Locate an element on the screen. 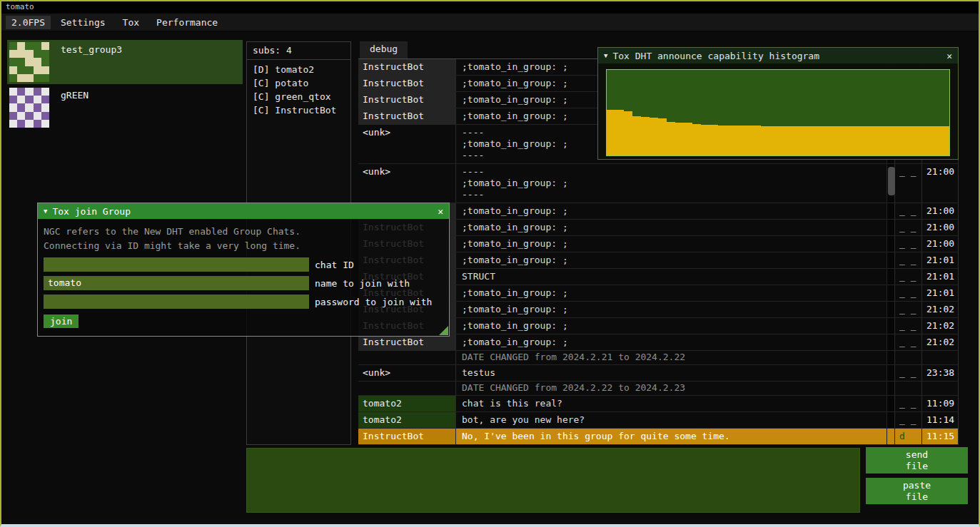  resize-grip is located at coordinates (444, 331).